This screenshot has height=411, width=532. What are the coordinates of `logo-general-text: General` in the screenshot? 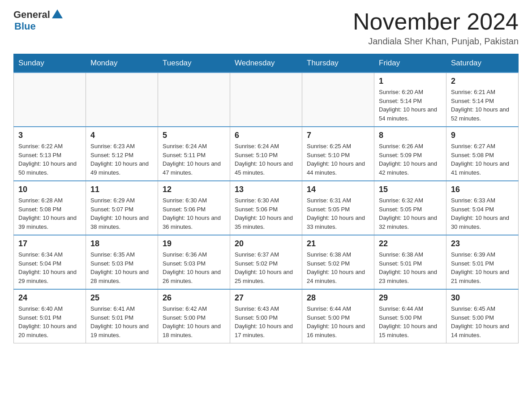 It's located at (32, 15).